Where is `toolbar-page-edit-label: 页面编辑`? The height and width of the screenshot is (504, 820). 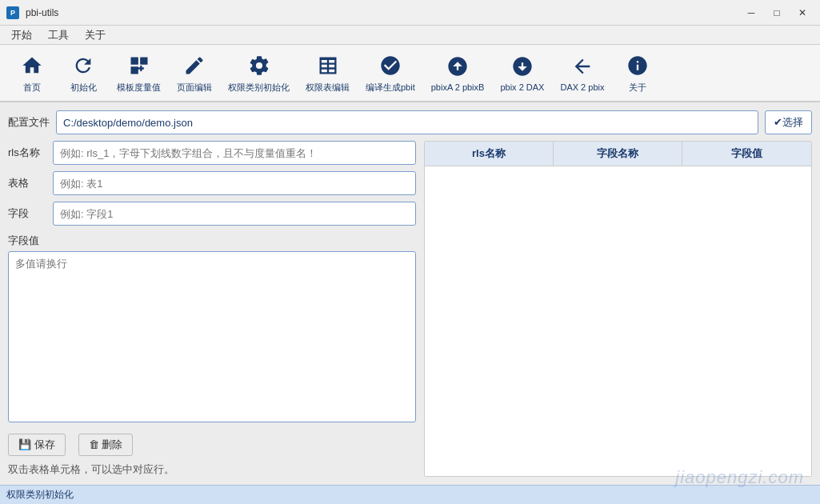
toolbar-page-edit-label: 页面编辑 is located at coordinates (194, 88).